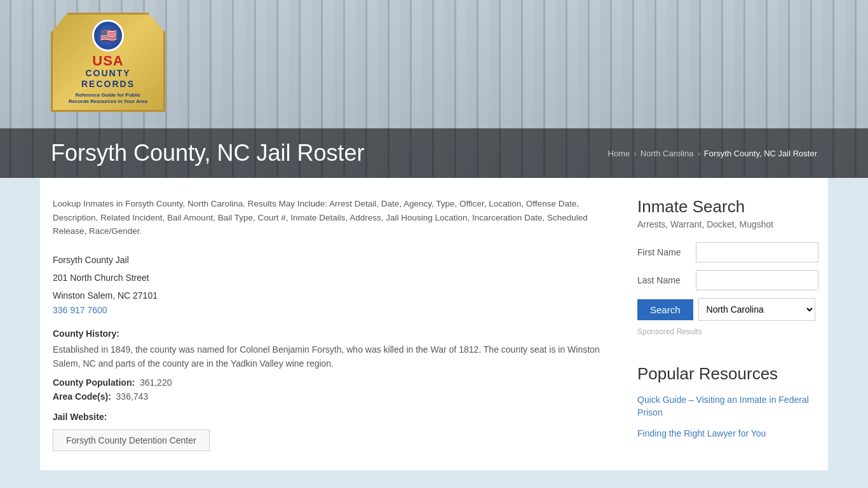  I want to click on population-label: County Population:, so click(94, 383).